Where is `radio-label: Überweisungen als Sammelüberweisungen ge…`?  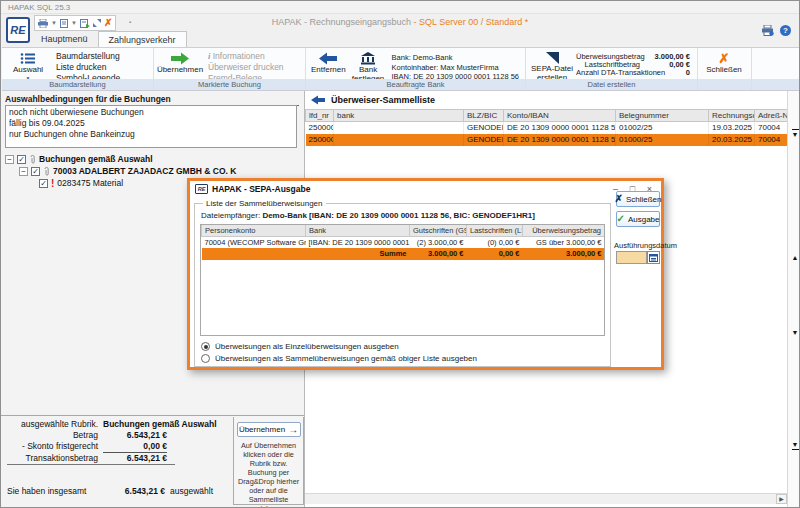
radio-label: Überweisungen als Sammelüberweisungen ge… is located at coordinates (346, 358).